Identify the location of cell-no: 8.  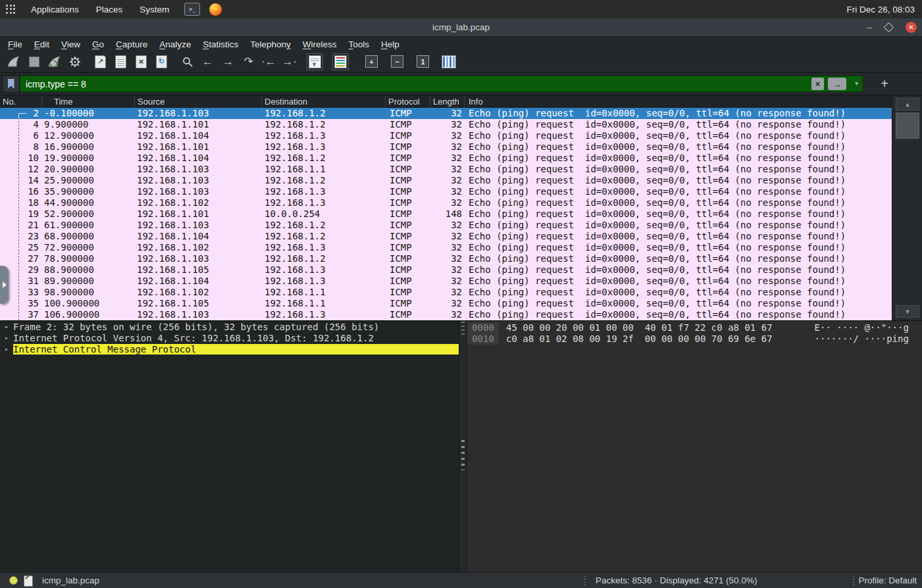
(21, 147).